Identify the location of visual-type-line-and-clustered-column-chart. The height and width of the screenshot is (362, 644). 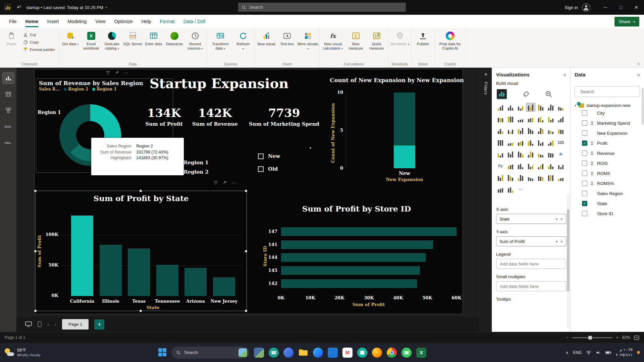
(531, 119).